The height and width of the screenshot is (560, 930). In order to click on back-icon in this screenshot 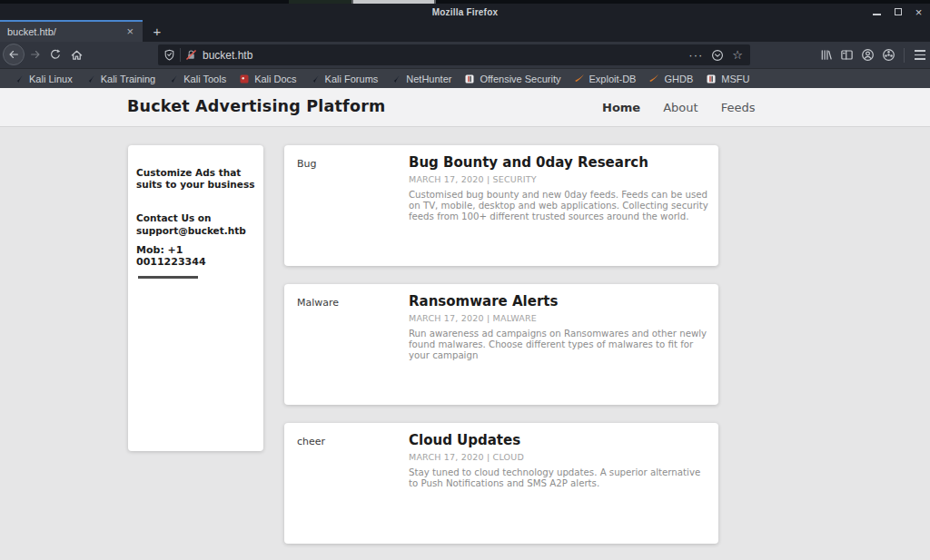, I will do `click(14, 54)`.